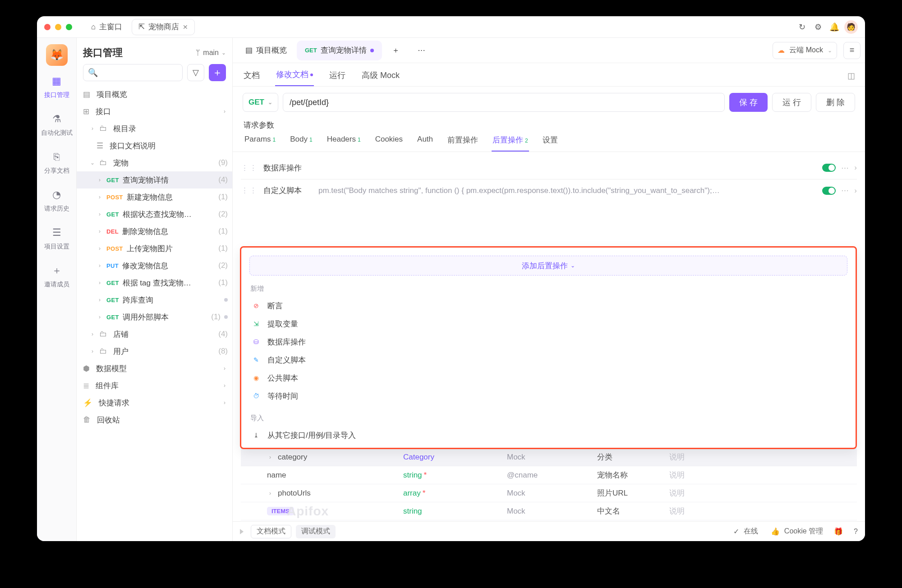 The image size is (902, 588). Describe the element at coordinates (154, 351) in the screenshot. I see `tree-item: ›🗀用户(8)` at that location.